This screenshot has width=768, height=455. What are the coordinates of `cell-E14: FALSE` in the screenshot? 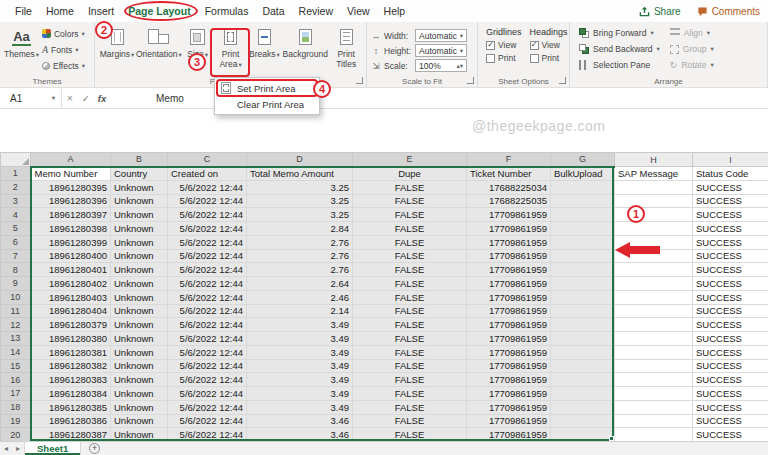 It's located at (410, 352).